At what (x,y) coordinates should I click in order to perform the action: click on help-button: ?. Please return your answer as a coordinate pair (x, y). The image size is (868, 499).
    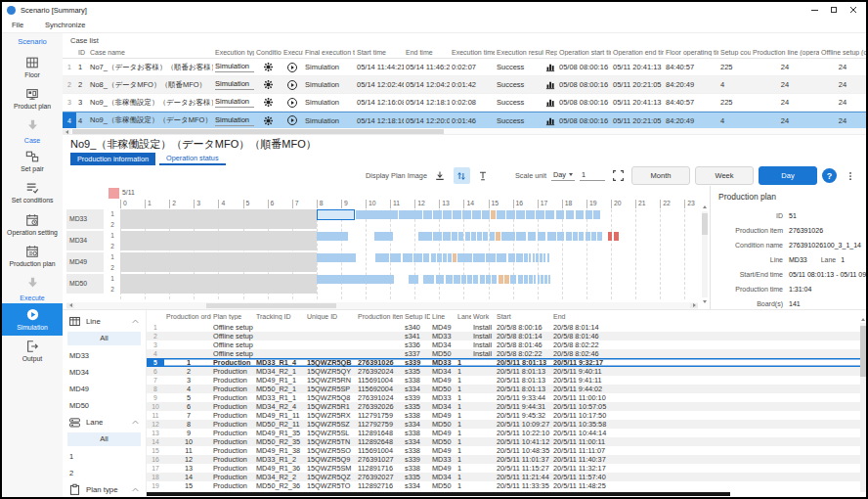
    Looking at the image, I should click on (829, 176).